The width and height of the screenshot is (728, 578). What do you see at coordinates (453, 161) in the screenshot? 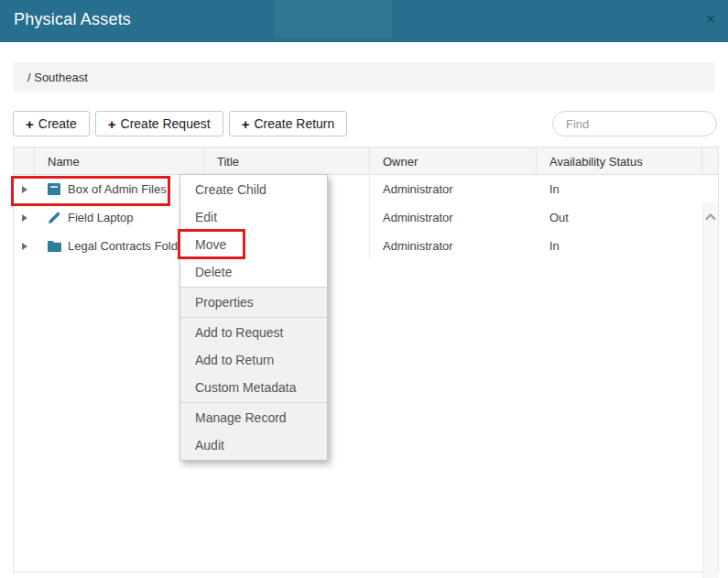
I see `column-header-owner: Owner` at bounding box center [453, 161].